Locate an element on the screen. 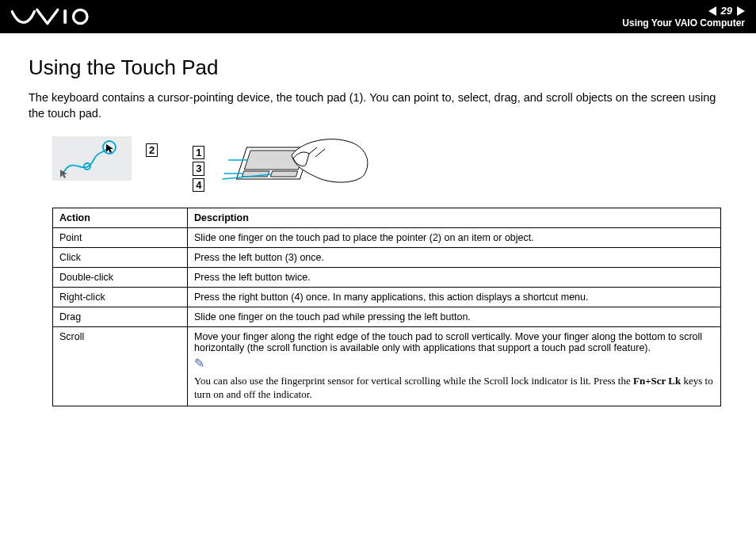 The image size is (756, 534). header-bar: 29 Using Your VAIO Computer is located at coordinates (378, 17).